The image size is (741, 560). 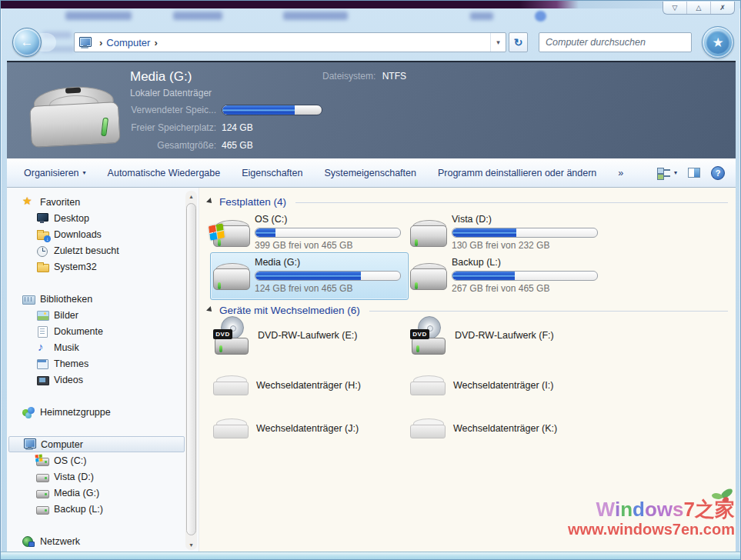 I want to click on properties-button: Eigenschaften, so click(x=272, y=173).